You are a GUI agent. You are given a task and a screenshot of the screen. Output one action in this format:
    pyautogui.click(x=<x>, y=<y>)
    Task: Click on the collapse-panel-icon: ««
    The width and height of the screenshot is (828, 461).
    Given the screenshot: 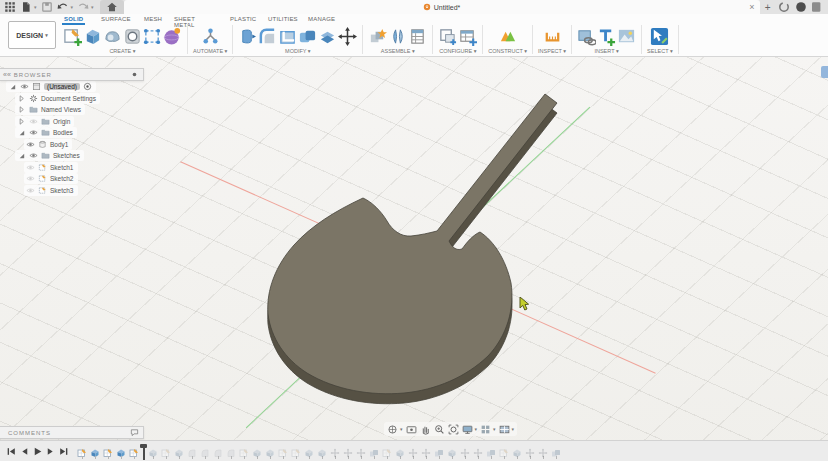 What is the action you would take?
    pyautogui.click(x=7, y=74)
    